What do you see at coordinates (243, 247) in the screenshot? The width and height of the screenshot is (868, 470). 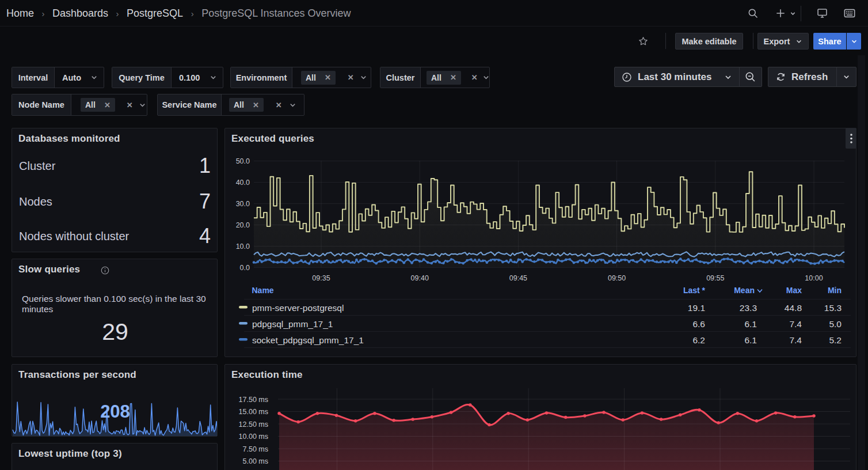 I see `svg-text: 10.0` at bounding box center [243, 247].